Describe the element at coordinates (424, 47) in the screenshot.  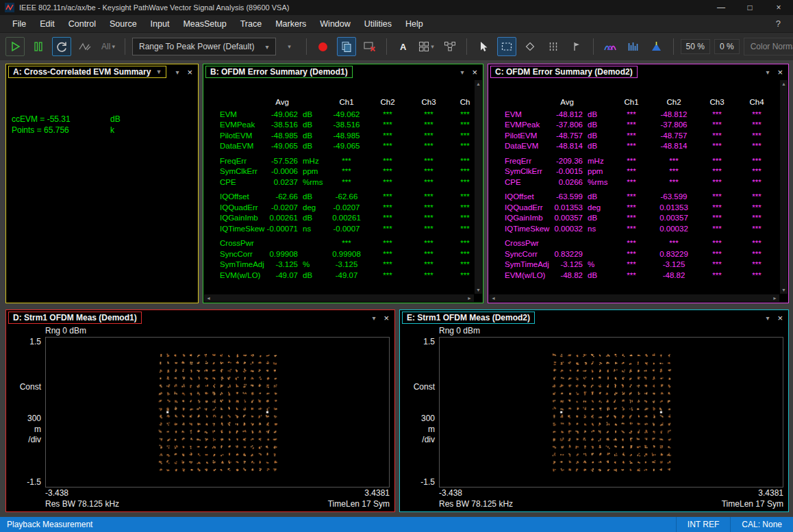
I see `grid-icon` at that location.